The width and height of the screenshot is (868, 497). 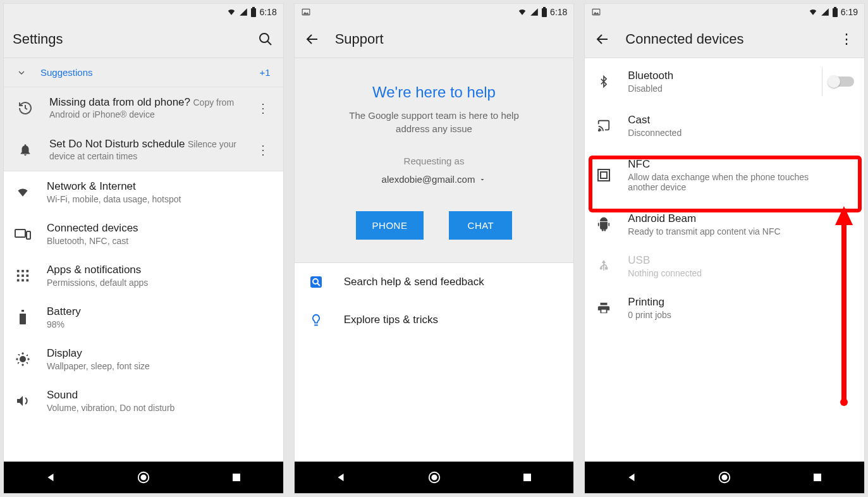 I want to click on settings-item-sound: Sound Volume, vibration, Do not disturb, so click(x=144, y=401).